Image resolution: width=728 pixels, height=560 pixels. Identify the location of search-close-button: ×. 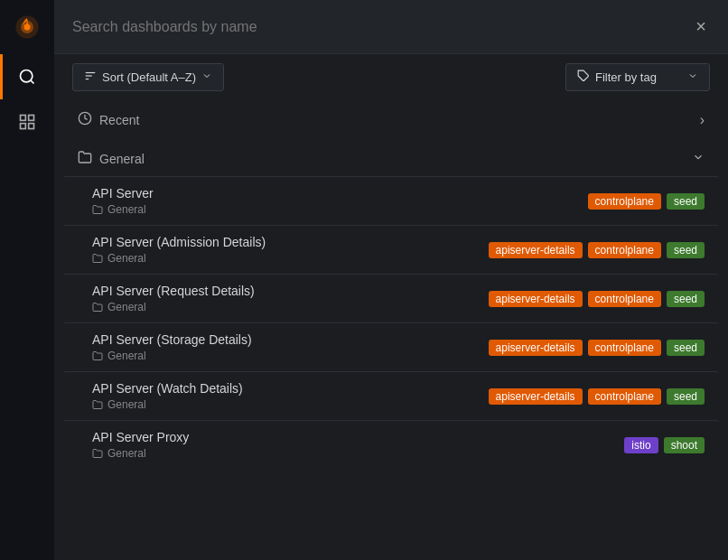
(701, 27).